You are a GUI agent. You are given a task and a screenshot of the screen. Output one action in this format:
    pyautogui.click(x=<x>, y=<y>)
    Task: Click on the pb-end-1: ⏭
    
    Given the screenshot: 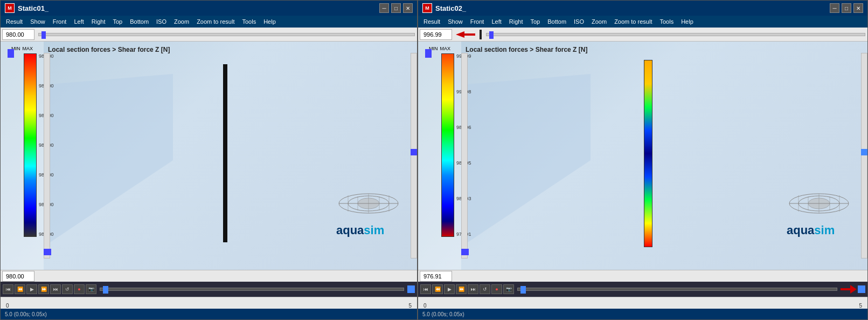 What is the action you would take?
    pyautogui.click(x=55, y=289)
    